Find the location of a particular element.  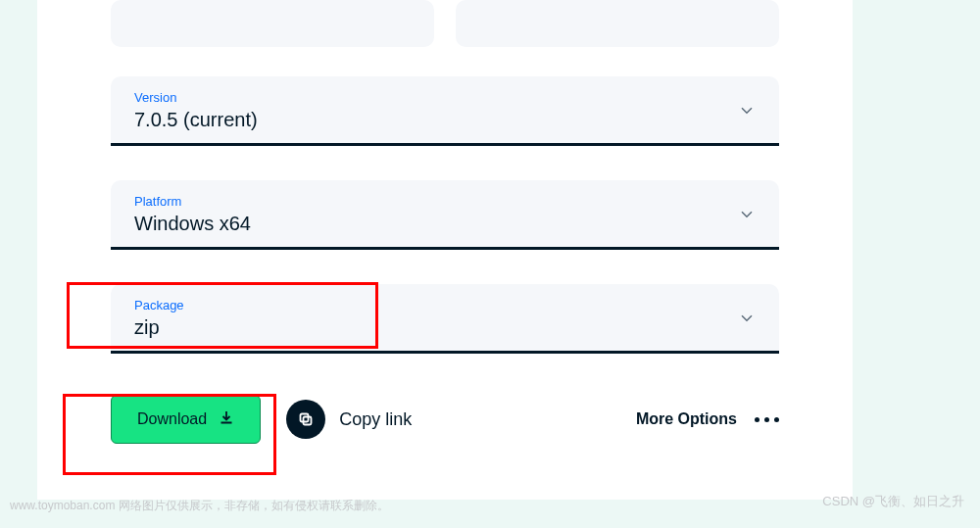

package-label: Package is located at coordinates (445, 306).